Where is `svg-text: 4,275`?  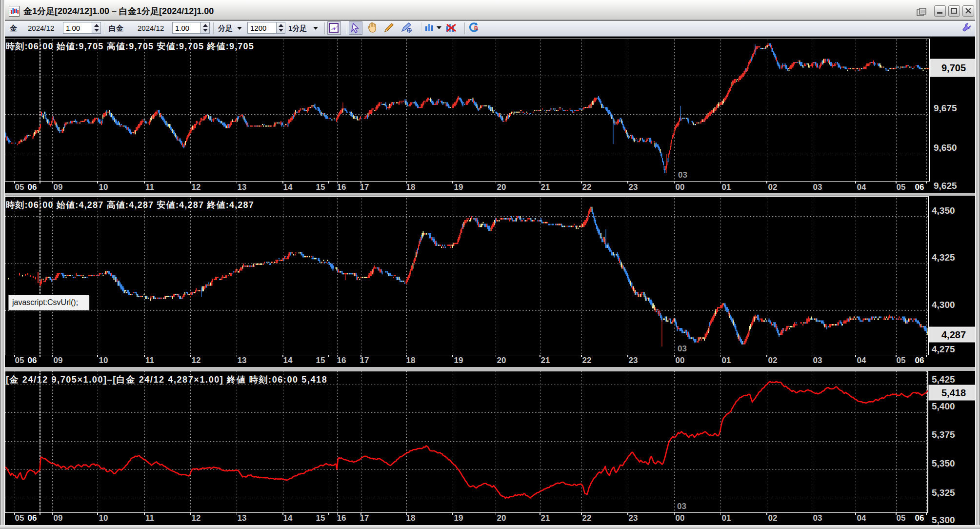 svg-text: 4,275 is located at coordinates (943, 349).